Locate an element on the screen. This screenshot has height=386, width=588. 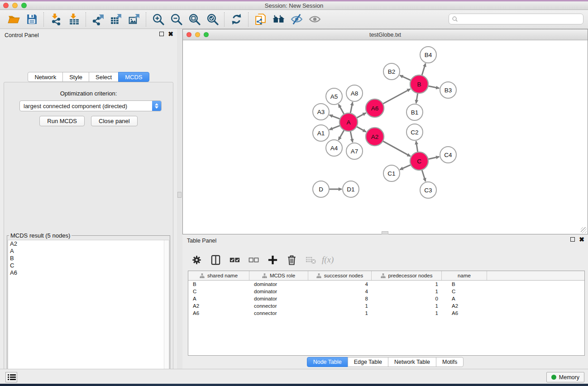
table-row: Adominator80A is located at coordinates (387, 299).